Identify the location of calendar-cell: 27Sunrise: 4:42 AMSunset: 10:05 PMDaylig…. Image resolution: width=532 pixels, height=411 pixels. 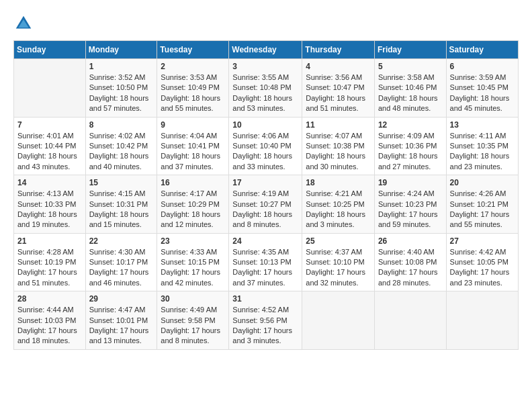
(482, 262).